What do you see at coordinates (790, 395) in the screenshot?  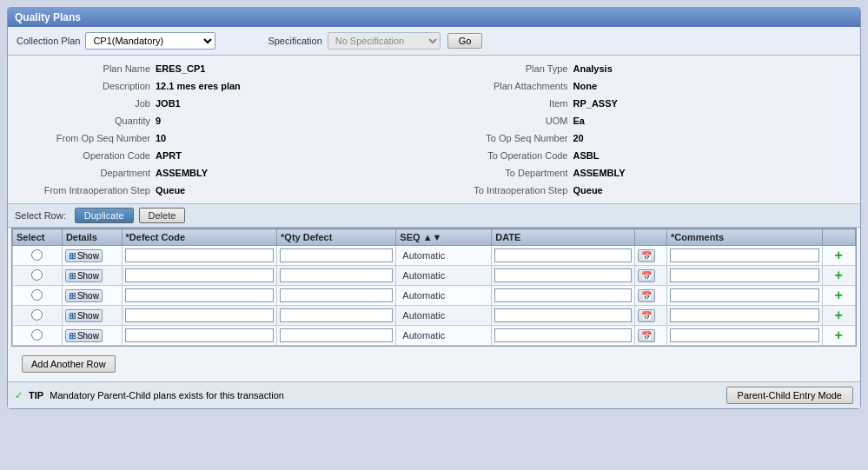 I see `parent-child-entry-button: Parent-Child Entry Mode` at bounding box center [790, 395].